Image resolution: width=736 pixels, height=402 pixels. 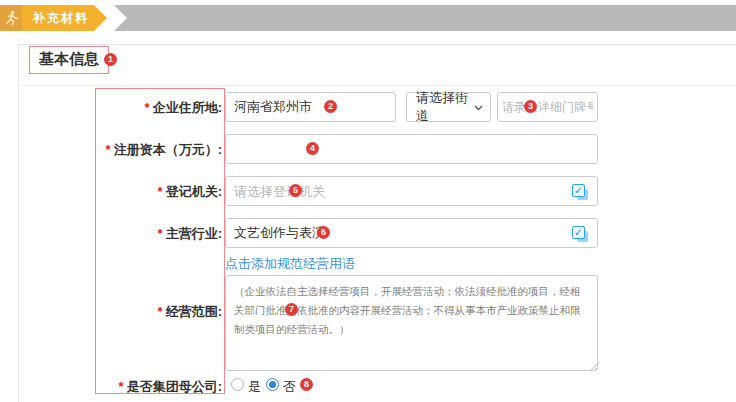 What do you see at coordinates (412, 233) in the screenshot?
I see `industry-input` at bounding box center [412, 233].